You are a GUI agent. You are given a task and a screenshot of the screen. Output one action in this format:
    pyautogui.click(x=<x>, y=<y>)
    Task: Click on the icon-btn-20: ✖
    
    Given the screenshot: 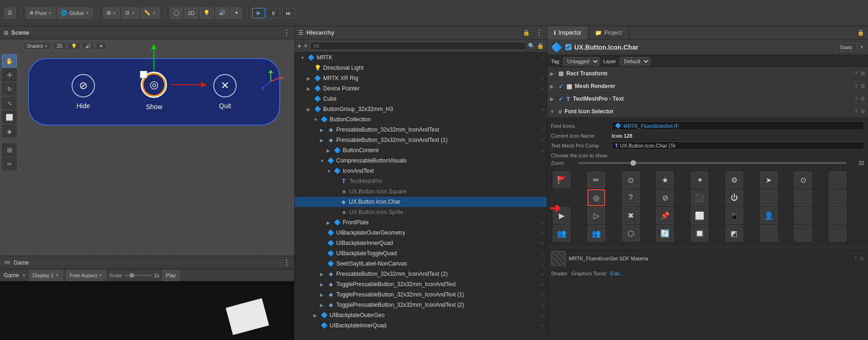 What is the action you would take?
    pyautogui.click(x=631, y=215)
    